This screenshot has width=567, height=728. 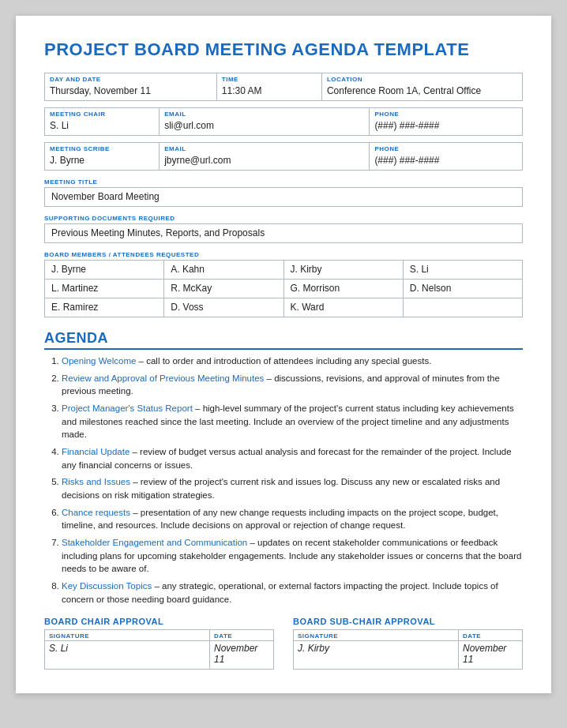 I want to click on chair-phone-label: PHONE, so click(x=445, y=114).